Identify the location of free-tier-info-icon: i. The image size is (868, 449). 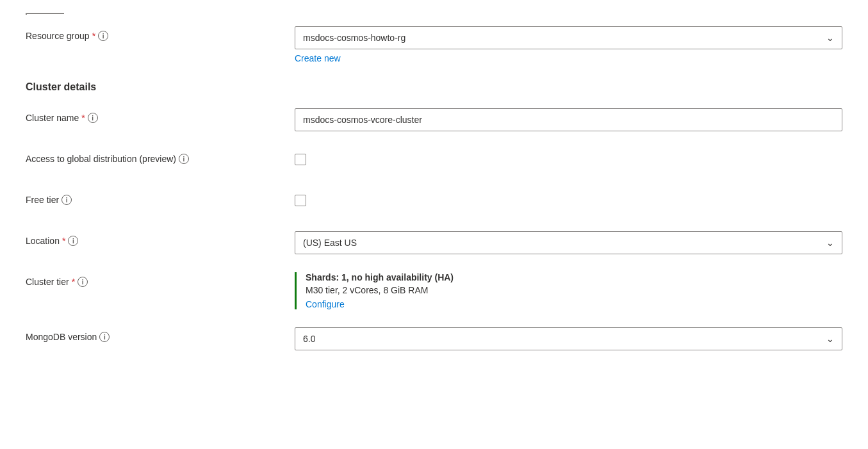
(67, 200).